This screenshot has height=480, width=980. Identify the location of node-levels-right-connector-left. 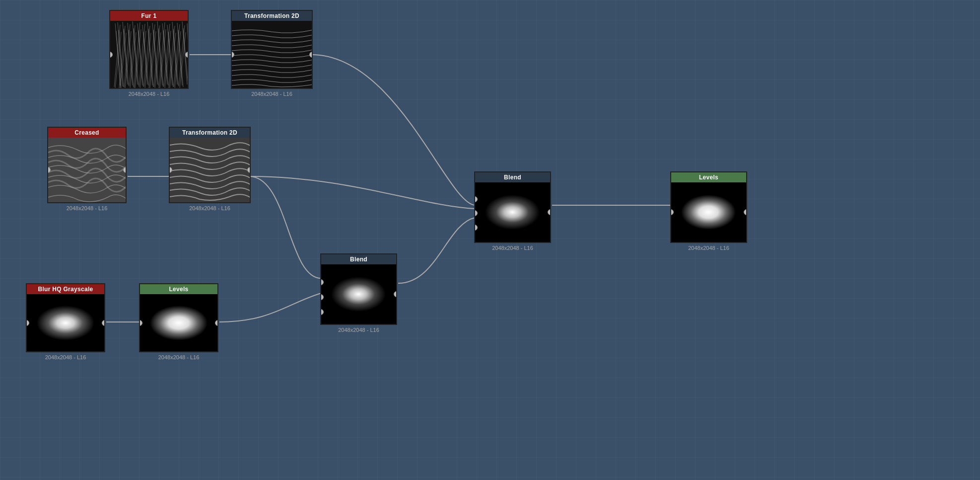
(672, 212).